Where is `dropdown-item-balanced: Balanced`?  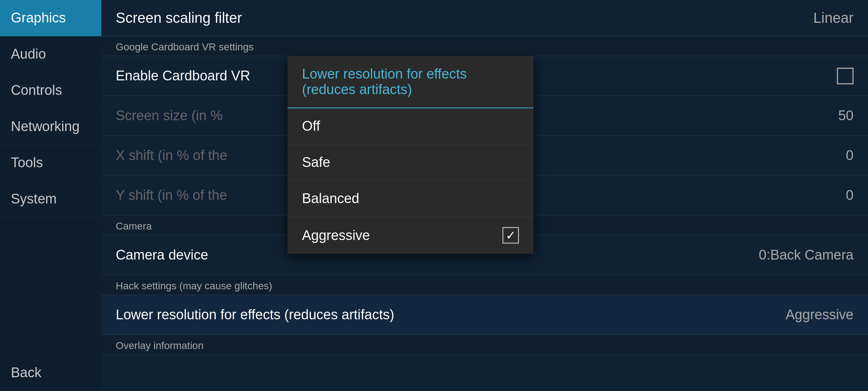 dropdown-item-balanced: Balanced is located at coordinates (410, 199).